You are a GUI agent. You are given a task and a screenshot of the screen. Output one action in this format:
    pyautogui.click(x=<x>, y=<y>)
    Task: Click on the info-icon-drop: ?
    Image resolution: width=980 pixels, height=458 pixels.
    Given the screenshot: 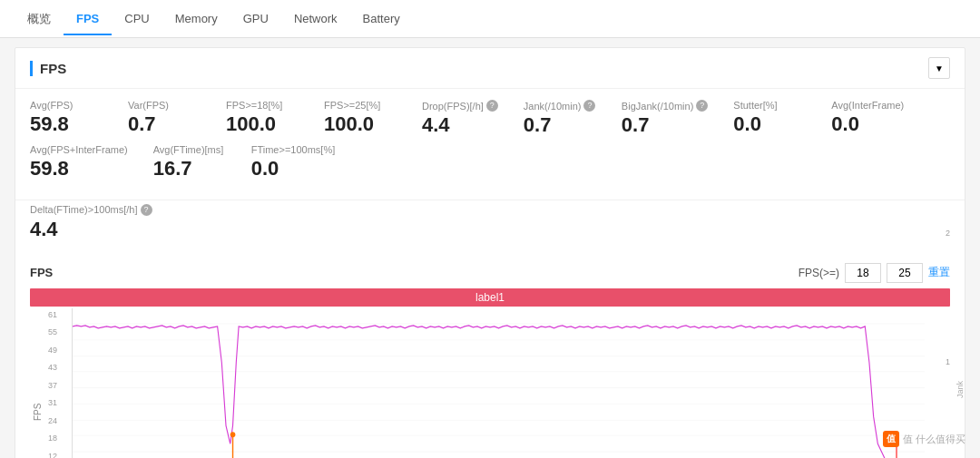 What is the action you would take?
    pyautogui.click(x=492, y=105)
    